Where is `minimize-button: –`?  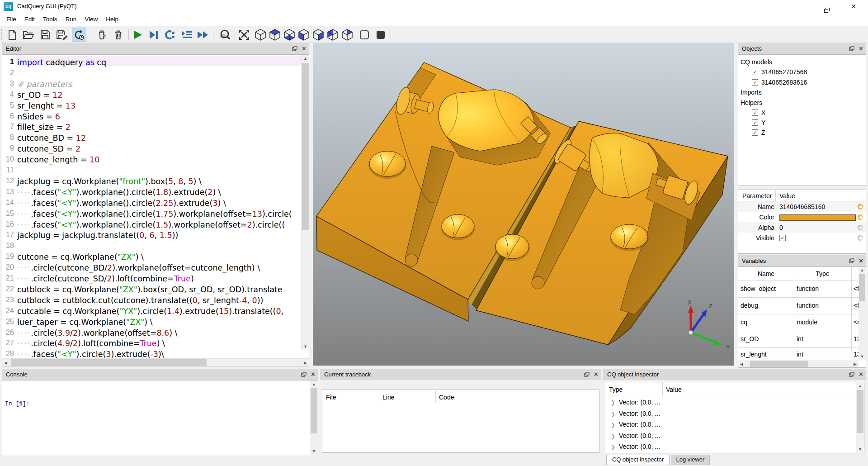
minimize-button: – is located at coordinates (800, 6).